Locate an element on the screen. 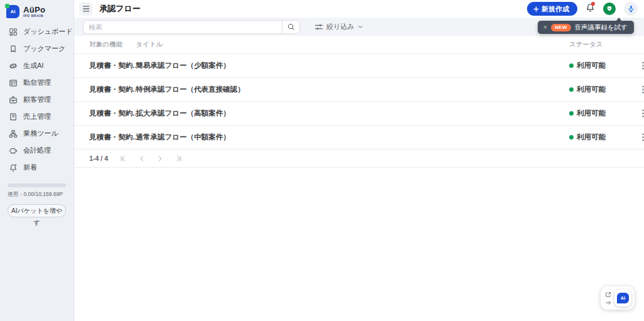 This screenshot has height=321, width=644. sidebar-item-business-tools: 業務ツール is located at coordinates (36, 133).